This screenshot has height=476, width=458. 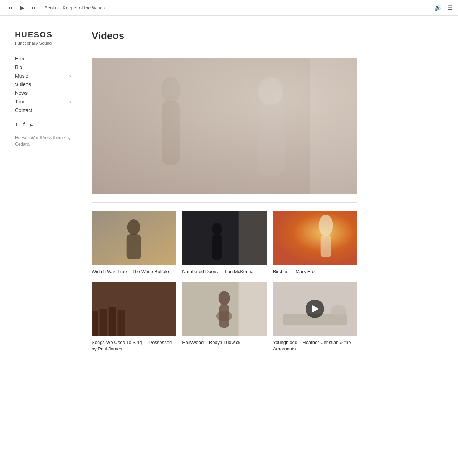 What do you see at coordinates (24, 125) in the screenshot?
I see `facebook-link: f` at bounding box center [24, 125].